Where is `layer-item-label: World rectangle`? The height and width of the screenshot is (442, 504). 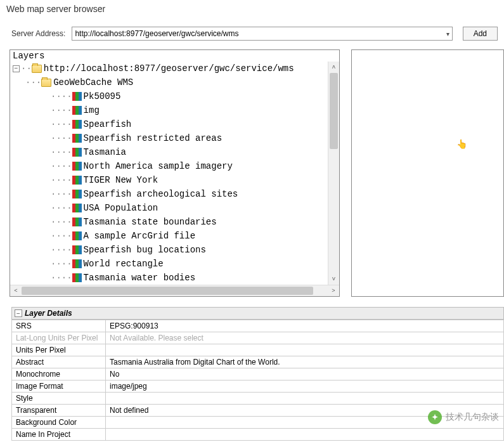
layer-item-label: World rectangle is located at coordinates (124, 264).